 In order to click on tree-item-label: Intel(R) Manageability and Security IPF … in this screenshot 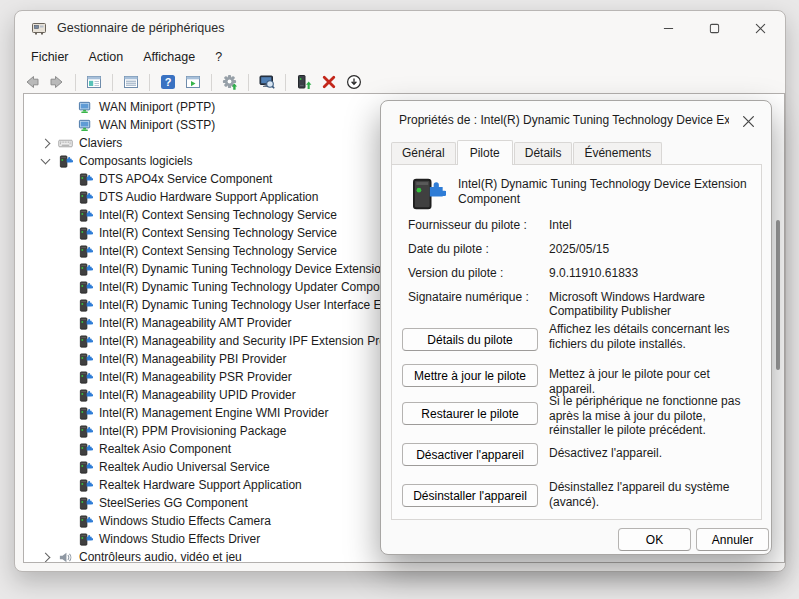, I will do `click(246, 341)`.